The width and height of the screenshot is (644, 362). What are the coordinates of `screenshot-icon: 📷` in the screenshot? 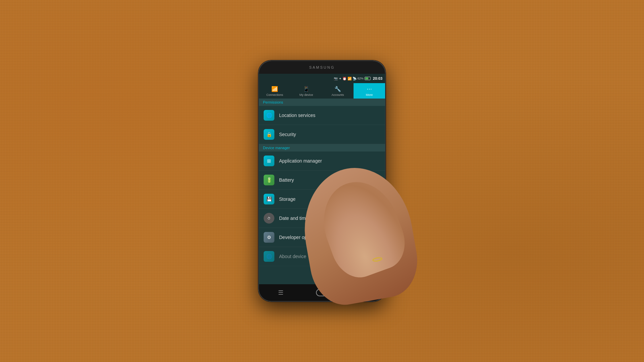 It's located at (336, 78).